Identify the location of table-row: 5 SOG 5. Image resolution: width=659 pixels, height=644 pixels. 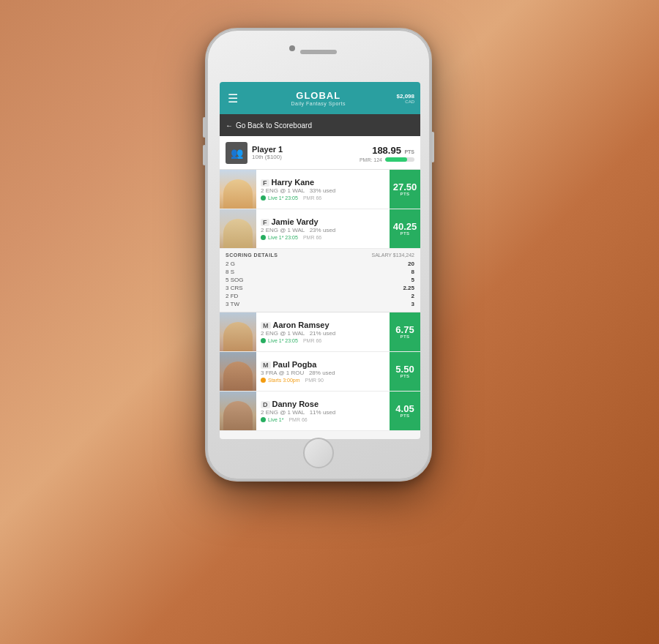
(320, 280).